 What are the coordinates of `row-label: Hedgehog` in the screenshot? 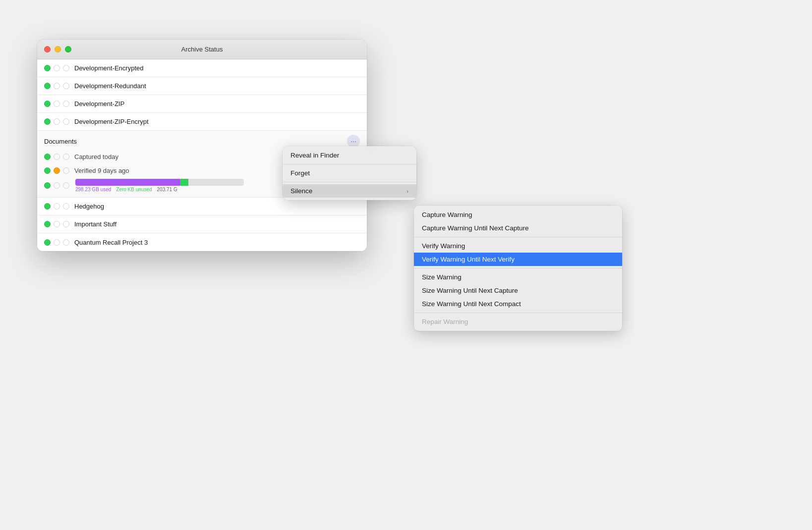 It's located at (89, 206).